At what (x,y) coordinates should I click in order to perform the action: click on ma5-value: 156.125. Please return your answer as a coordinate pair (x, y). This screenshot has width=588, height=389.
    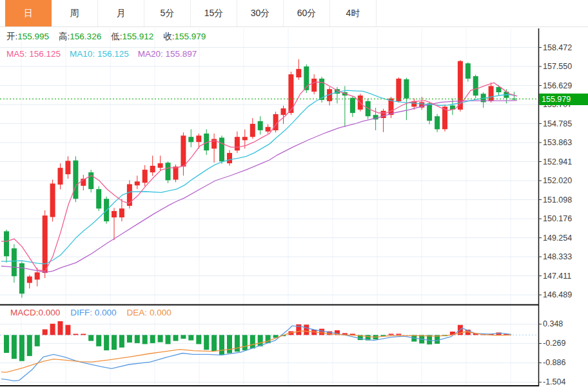
    Looking at the image, I should click on (45, 54).